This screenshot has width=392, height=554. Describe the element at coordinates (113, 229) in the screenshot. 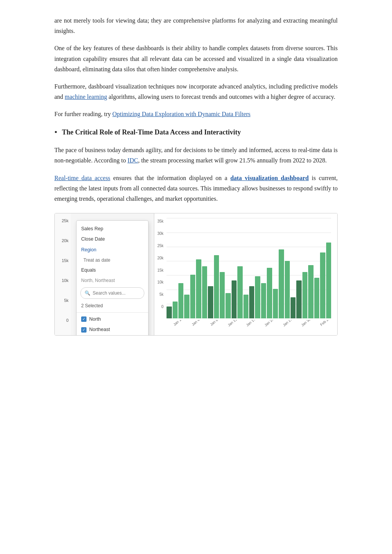

I see `filter-sales-rep: Sales Rep` at that location.